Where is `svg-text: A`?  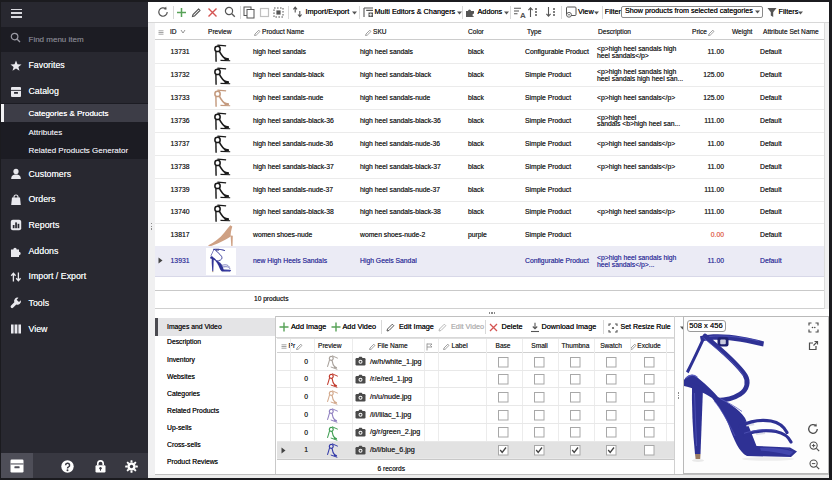
svg-text: A is located at coordinates (523, 16).